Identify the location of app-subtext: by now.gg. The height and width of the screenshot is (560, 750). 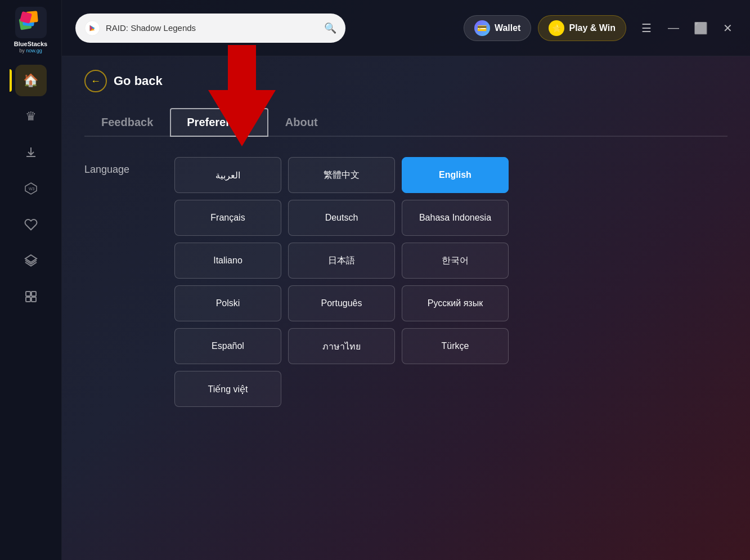
(30, 51).